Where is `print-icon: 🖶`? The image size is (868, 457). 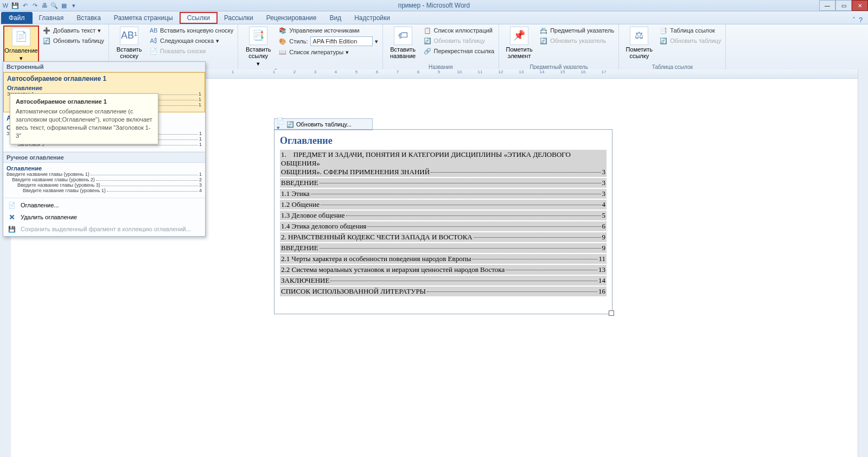 print-icon: 🖶 is located at coordinates (44, 5).